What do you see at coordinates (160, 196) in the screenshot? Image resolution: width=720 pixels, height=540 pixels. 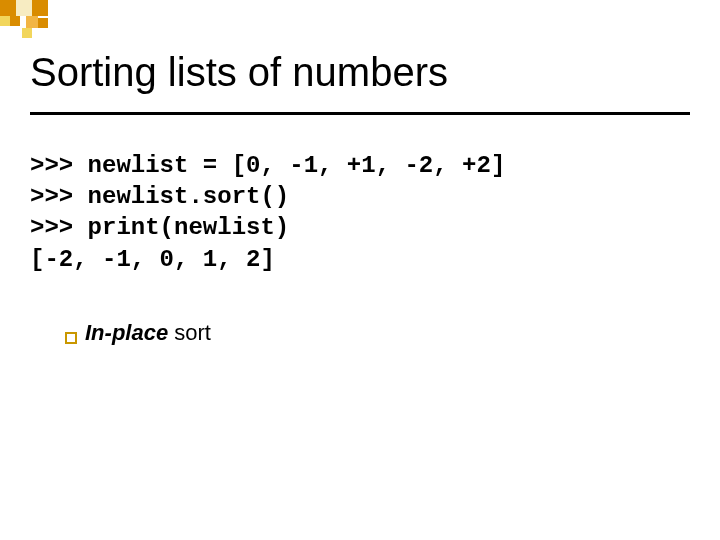 I see `code-line: >>> newlist.sort()` at bounding box center [160, 196].